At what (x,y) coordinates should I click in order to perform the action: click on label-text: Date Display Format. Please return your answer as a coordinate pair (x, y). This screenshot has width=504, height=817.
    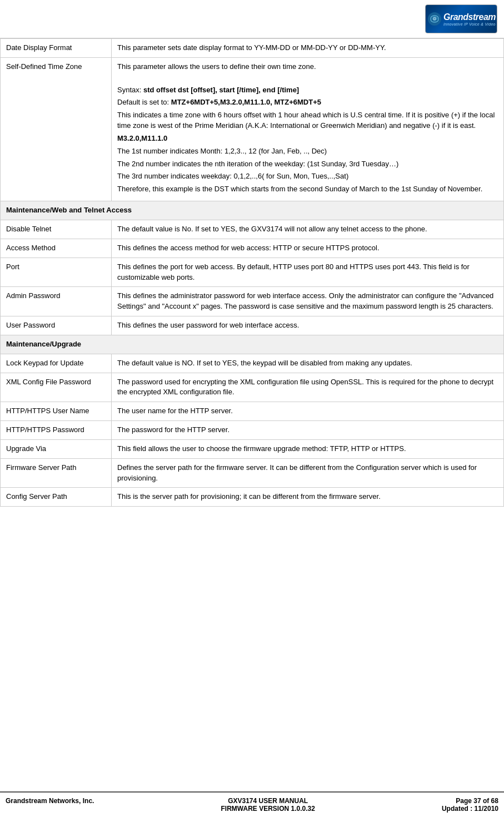
    Looking at the image, I should click on (39, 48).